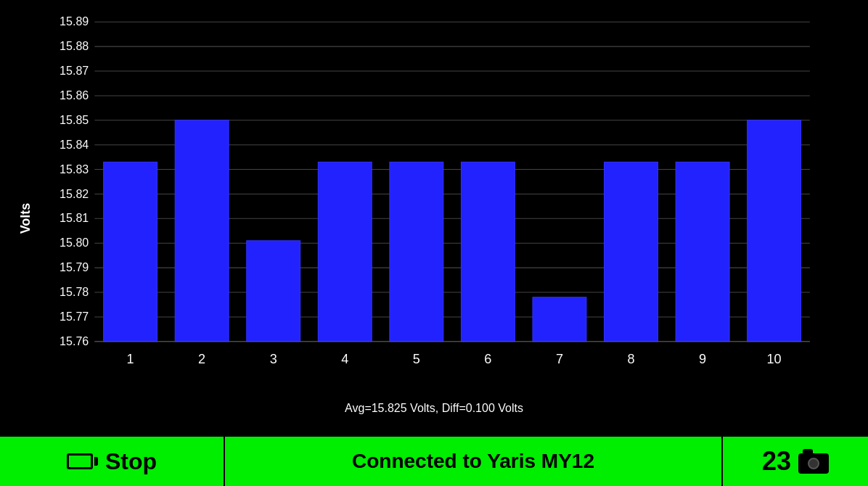 The image size is (868, 486). What do you see at coordinates (74, 193) in the screenshot?
I see `svg-text: 15.82` at bounding box center [74, 193].